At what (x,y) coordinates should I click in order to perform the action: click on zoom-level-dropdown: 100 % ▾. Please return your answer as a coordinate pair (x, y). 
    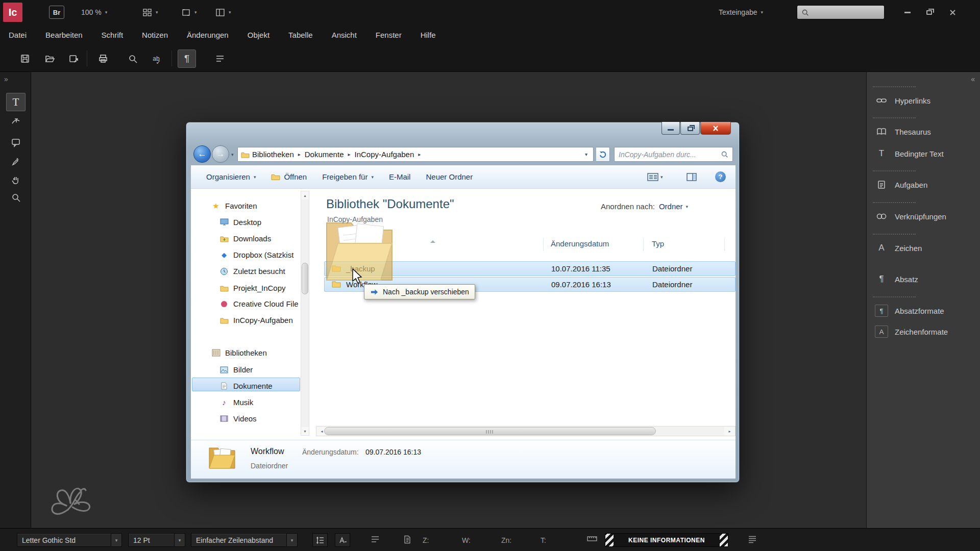
    Looking at the image, I should click on (94, 12).